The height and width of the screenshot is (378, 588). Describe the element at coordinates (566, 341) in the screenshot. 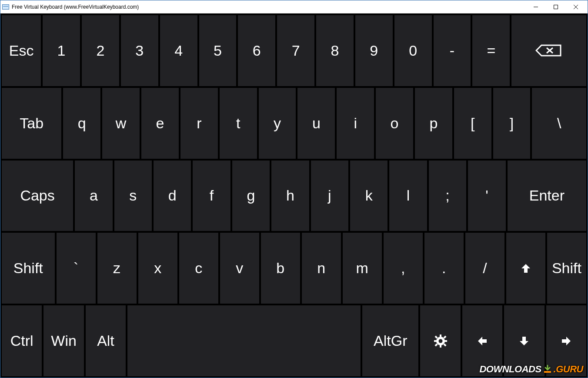

I see `arrow-right-icon` at that location.